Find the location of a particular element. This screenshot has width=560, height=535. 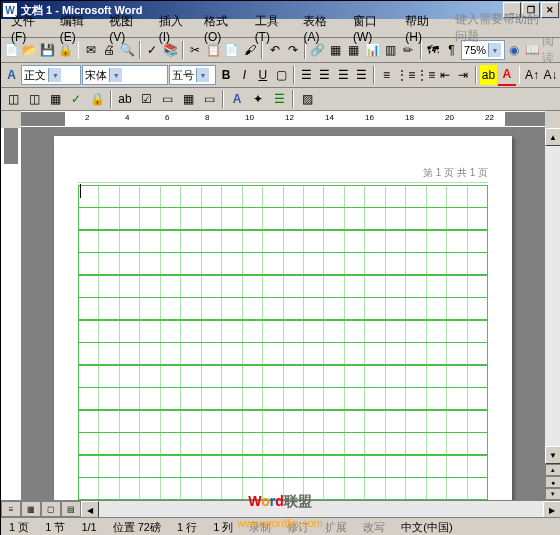

format-toolbar: A 正文▼ 宋体▼ 五号▼ B I U ▢ ☰ ☰ ☰ ☰ ≡ ⋮≡ ⋮≡ ⇤ … is located at coordinates (280, 76).